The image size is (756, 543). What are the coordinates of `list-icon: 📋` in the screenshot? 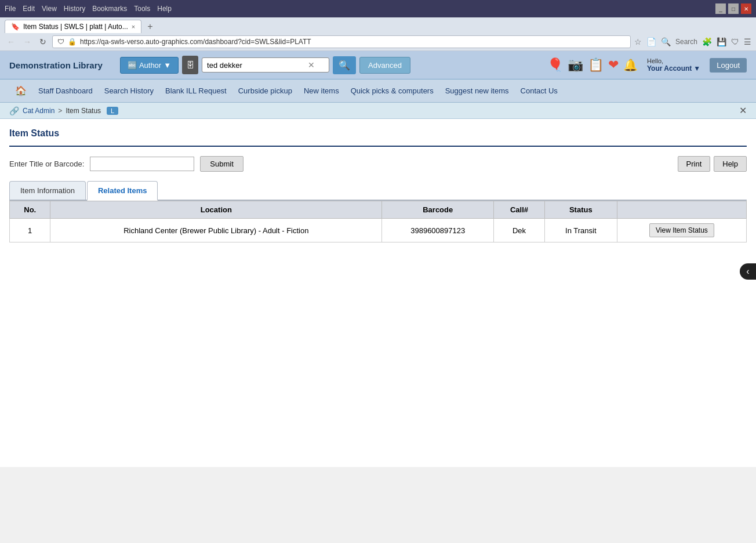 It's located at (596, 65).